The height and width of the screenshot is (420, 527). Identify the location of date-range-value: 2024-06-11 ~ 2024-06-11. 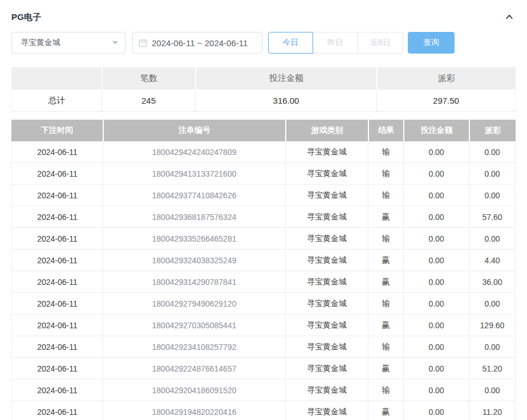
(200, 43).